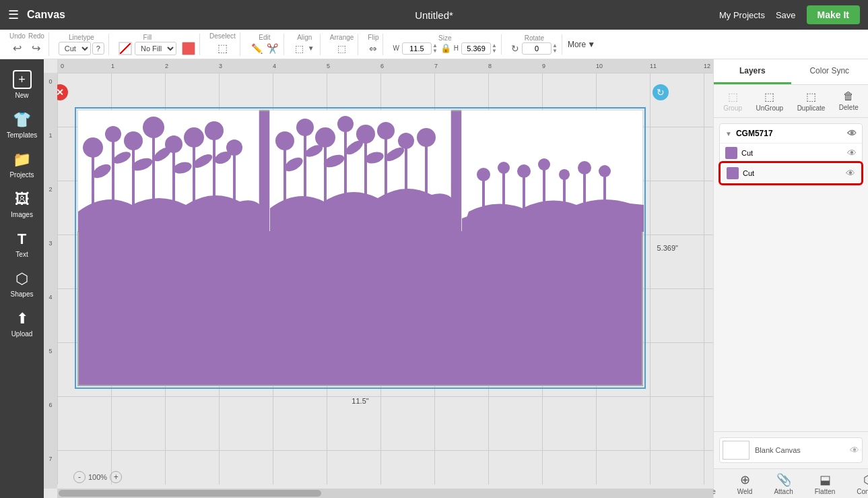 This screenshot has height=498, width=868. I want to click on layer-item-1: Cut 👁, so click(791, 173).